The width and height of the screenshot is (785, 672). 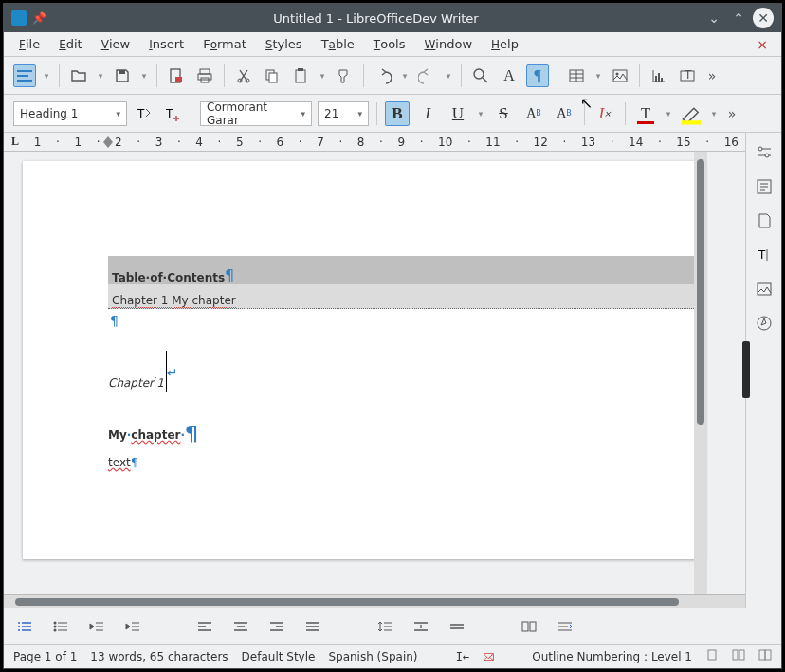 What do you see at coordinates (173, 114) in the screenshot?
I see `new-style-icon: T` at bounding box center [173, 114].